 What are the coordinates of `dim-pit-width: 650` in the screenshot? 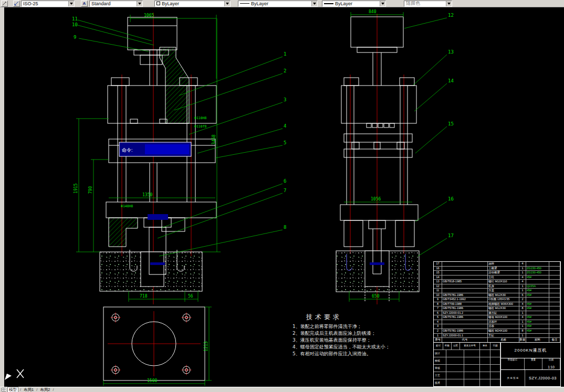 It's located at (376, 296).